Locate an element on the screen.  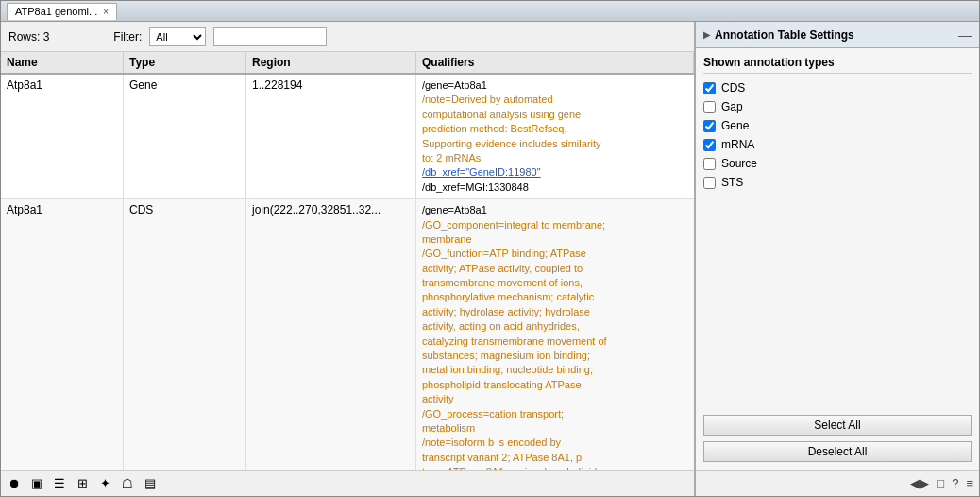
footer-help-icon: ? is located at coordinates (955, 484).